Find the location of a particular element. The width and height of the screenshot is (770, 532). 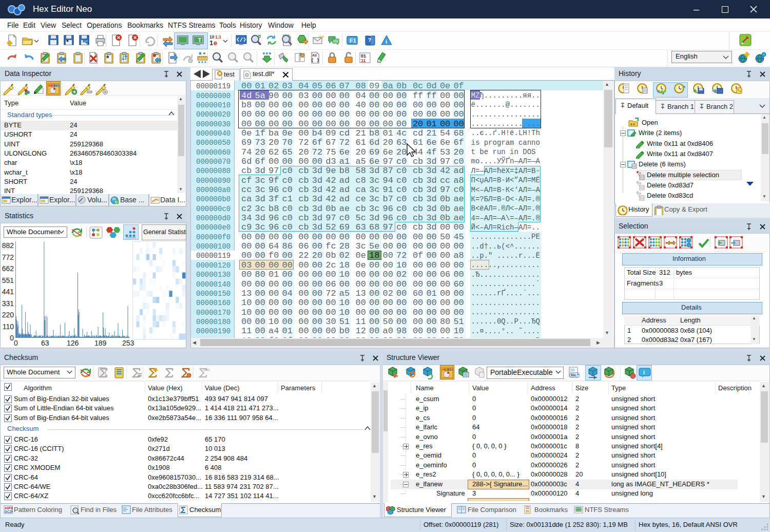

svg-text: 1 is located at coordinates (211, 43).